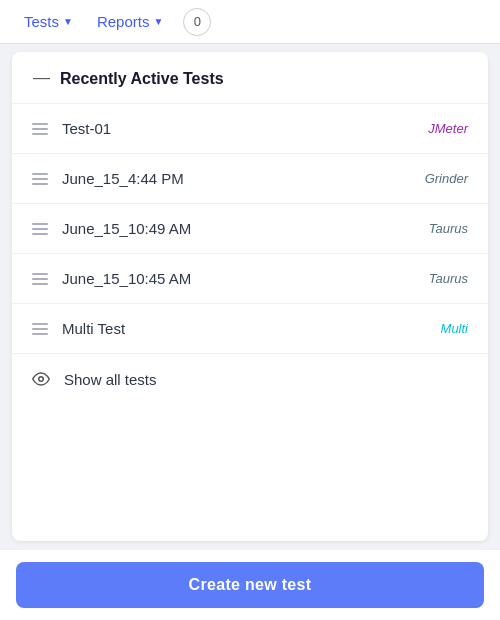 This screenshot has height=620, width=500. What do you see at coordinates (197, 22) in the screenshot?
I see `notification-badge: 0` at bounding box center [197, 22].